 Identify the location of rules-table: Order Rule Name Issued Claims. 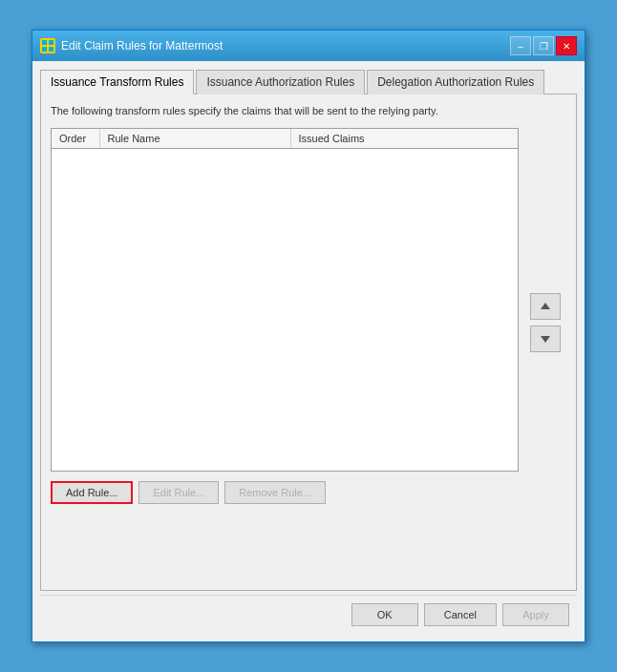
(285, 139).